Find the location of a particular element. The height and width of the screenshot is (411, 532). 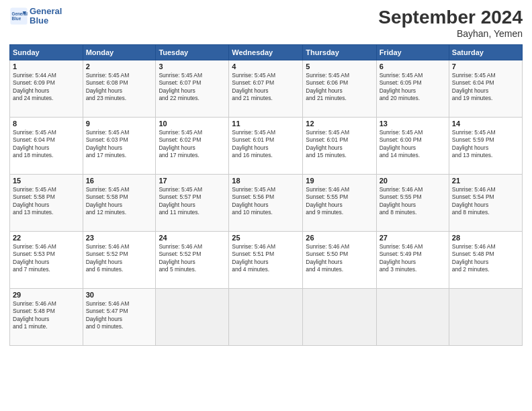

day-number: 6 is located at coordinates (412, 66).